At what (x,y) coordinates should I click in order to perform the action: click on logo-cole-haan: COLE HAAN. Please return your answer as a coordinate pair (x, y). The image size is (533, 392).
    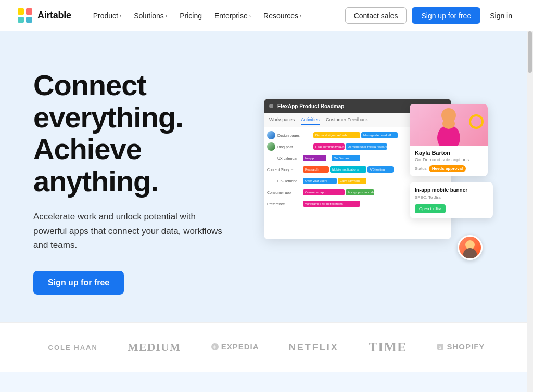
    Looking at the image, I should click on (73, 347).